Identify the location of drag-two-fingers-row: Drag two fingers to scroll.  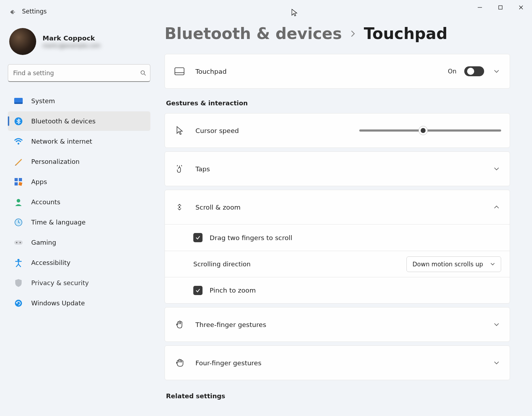
(337, 238).